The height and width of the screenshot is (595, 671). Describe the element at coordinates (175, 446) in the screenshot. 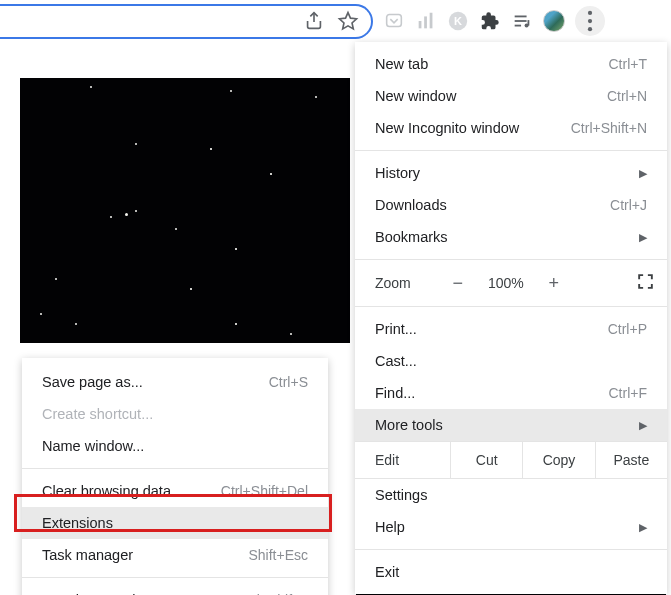

I see `submenu-name-window: Name window...` at that location.